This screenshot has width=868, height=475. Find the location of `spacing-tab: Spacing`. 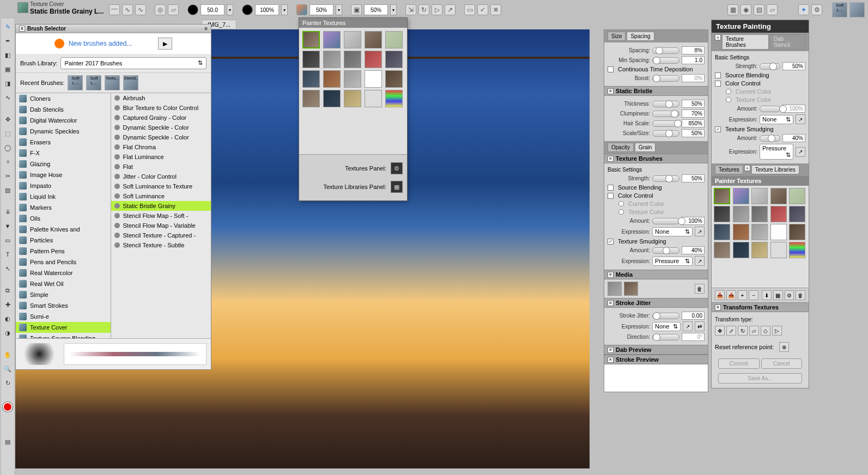

spacing-tab: Spacing is located at coordinates (640, 36).